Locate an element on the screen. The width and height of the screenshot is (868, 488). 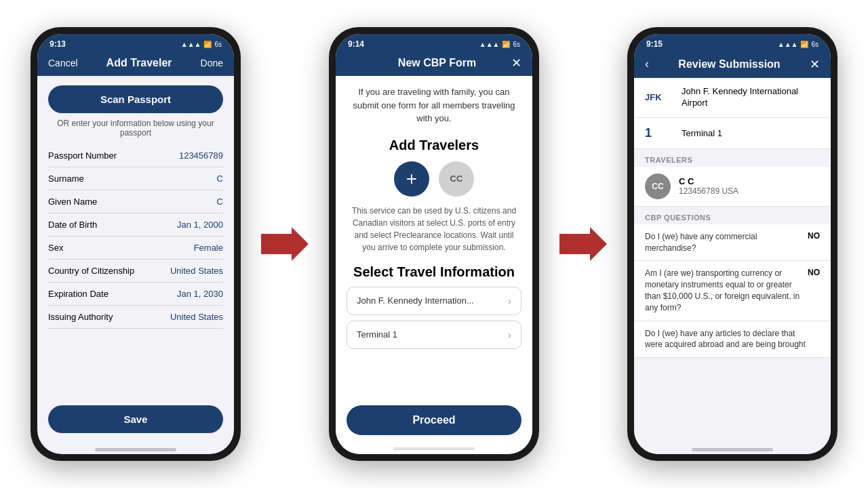
citizenship-value: United States is located at coordinates (197, 271).